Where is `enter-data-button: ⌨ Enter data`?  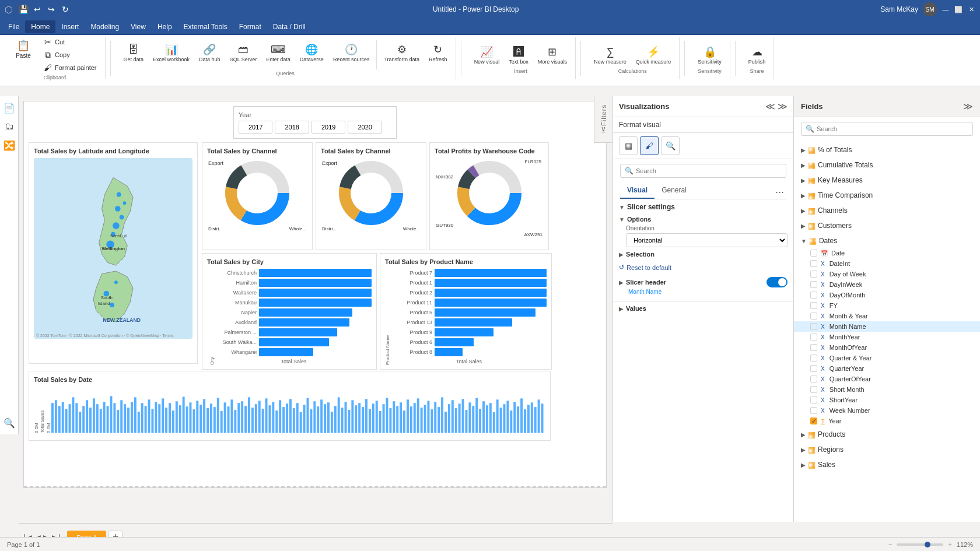 enter-data-button: ⌨ Enter data is located at coordinates (278, 52).